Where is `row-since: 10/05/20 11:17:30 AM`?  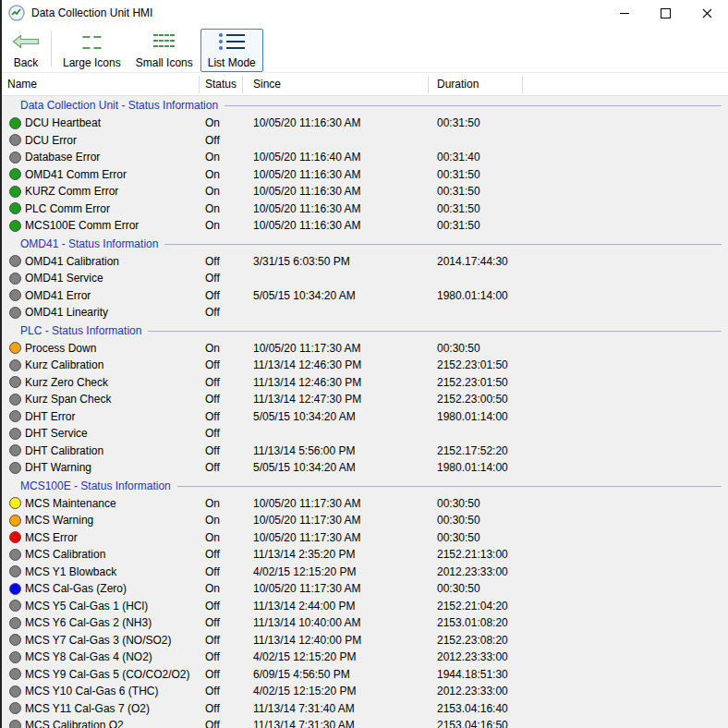
row-since: 10/05/20 11:17:30 AM is located at coordinates (307, 538).